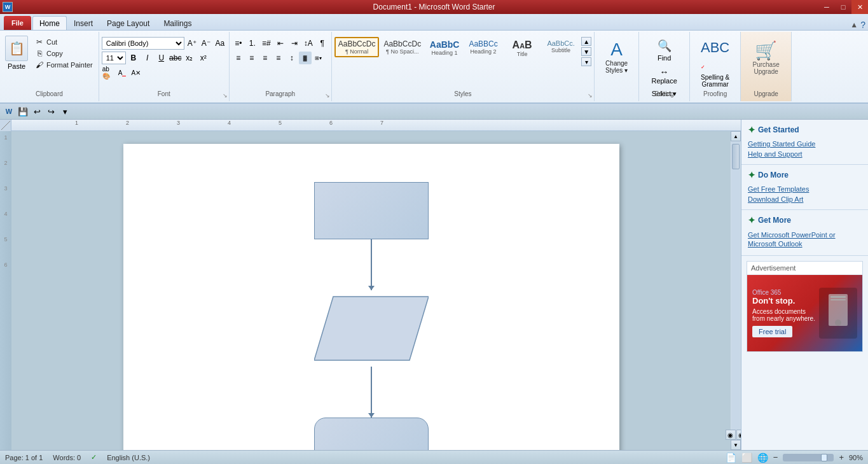 The height and width of the screenshot is (464, 868). I want to click on line-spacing-button: ↕, so click(292, 58).